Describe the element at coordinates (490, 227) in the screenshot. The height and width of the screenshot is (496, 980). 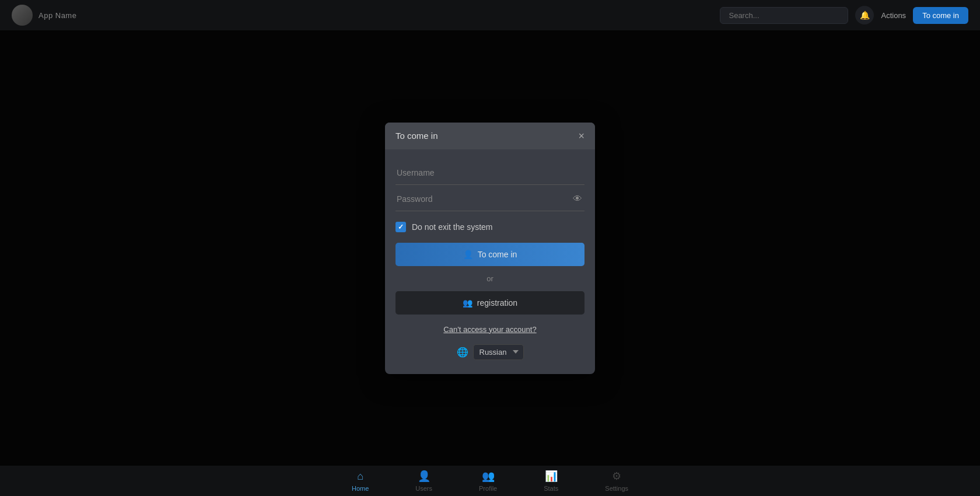
I see `remember-row: Do not exit the system` at that location.